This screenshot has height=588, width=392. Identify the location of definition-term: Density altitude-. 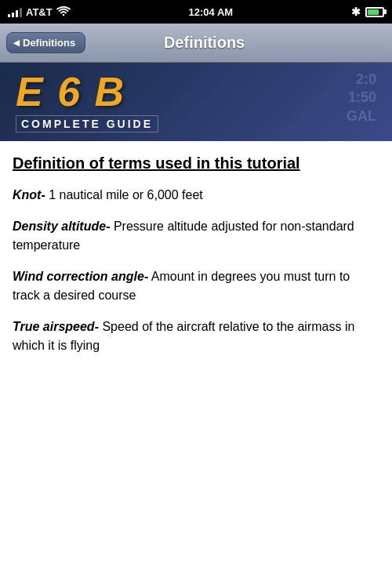
(61, 226).